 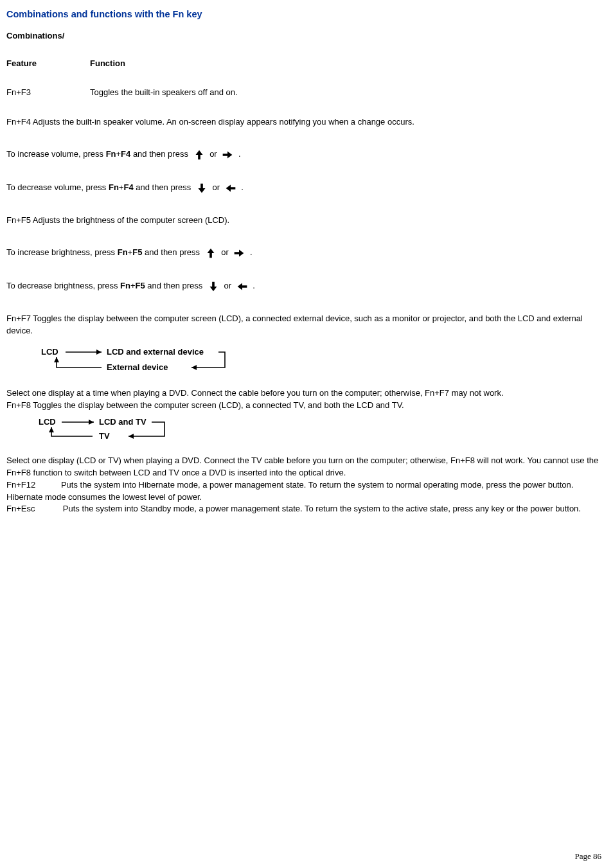 What do you see at coordinates (306, 188) in the screenshot?
I see `volume-decrease-line: To decrease volume, press Fn+F4 and then…` at bounding box center [306, 188].